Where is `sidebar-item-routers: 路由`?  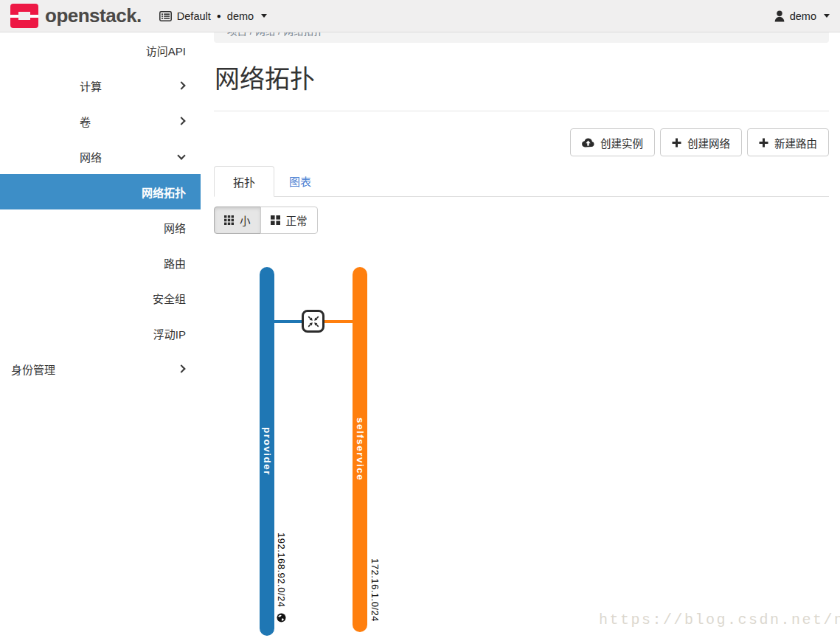
sidebar-item-routers: 路由 is located at coordinates (100, 263).